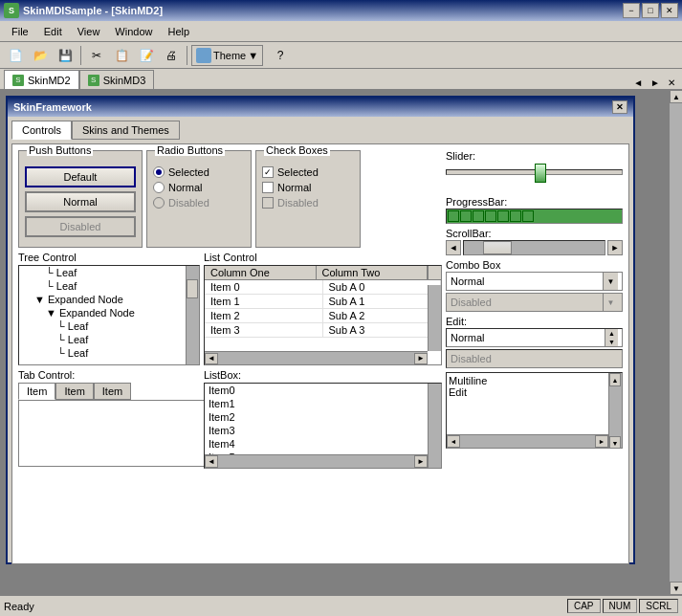 The image size is (682, 616). What do you see at coordinates (615, 380) in the screenshot?
I see `multiline-scroll-up: ▲` at bounding box center [615, 380].